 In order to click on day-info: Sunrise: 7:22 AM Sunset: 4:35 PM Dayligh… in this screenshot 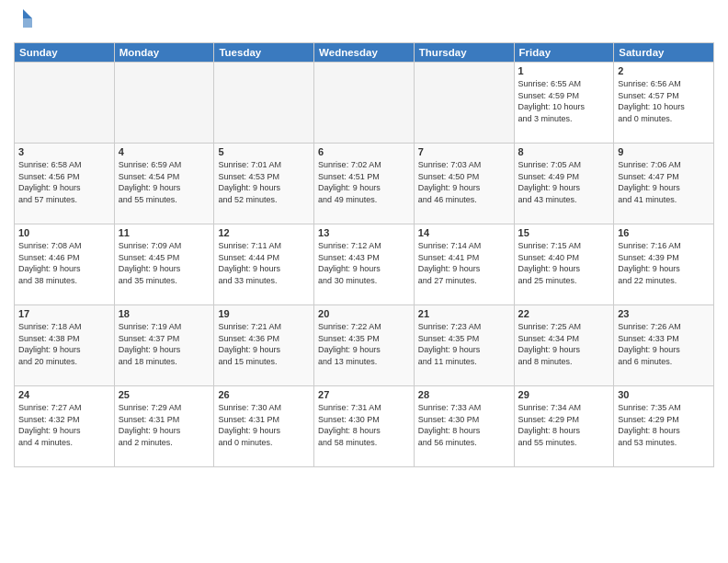, I will do `click(364, 344)`.